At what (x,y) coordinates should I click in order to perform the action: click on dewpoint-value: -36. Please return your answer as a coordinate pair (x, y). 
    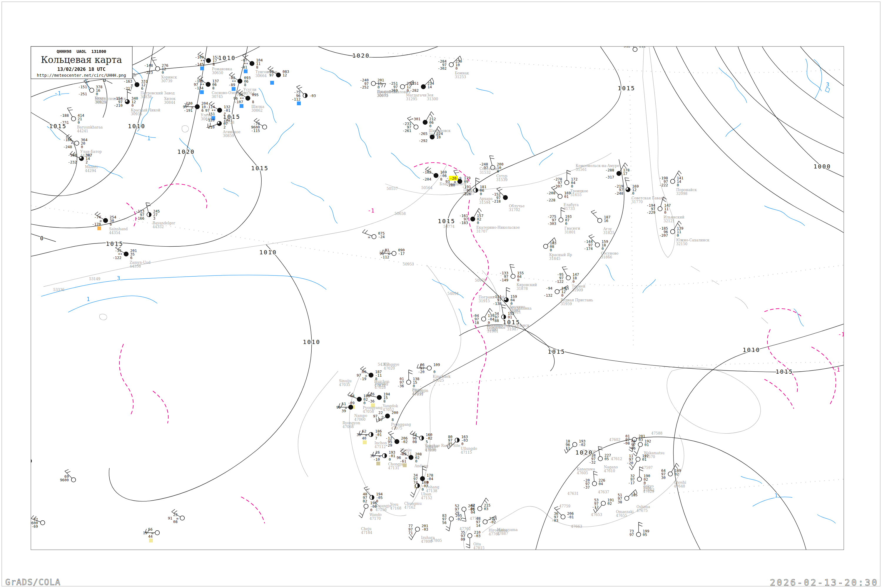
    Looking at the image, I should click on (400, 386).